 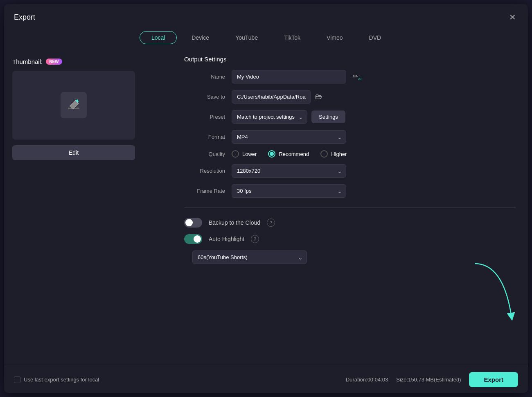 What do you see at coordinates (512, 17) in the screenshot?
I see `close-button: ✕` at bounding box center [512, 17].